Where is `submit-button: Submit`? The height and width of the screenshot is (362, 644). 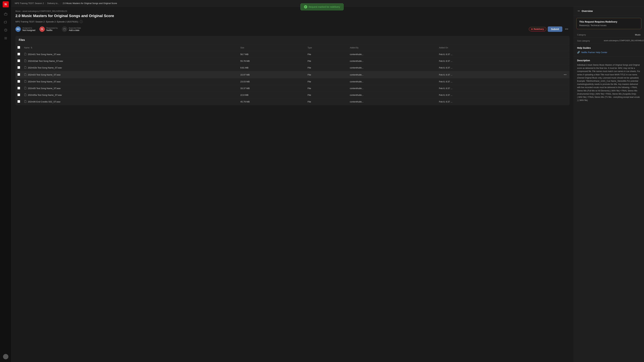
submit-button: Submit is located at coordinates (555, 29).